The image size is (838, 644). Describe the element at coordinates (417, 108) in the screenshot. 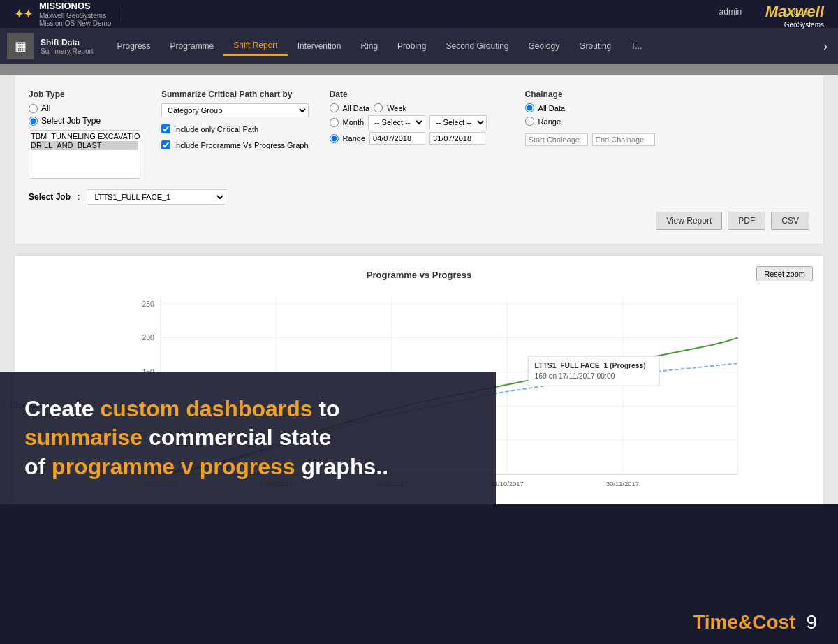

I see `date-all-data-row: All Data Week` at that location.